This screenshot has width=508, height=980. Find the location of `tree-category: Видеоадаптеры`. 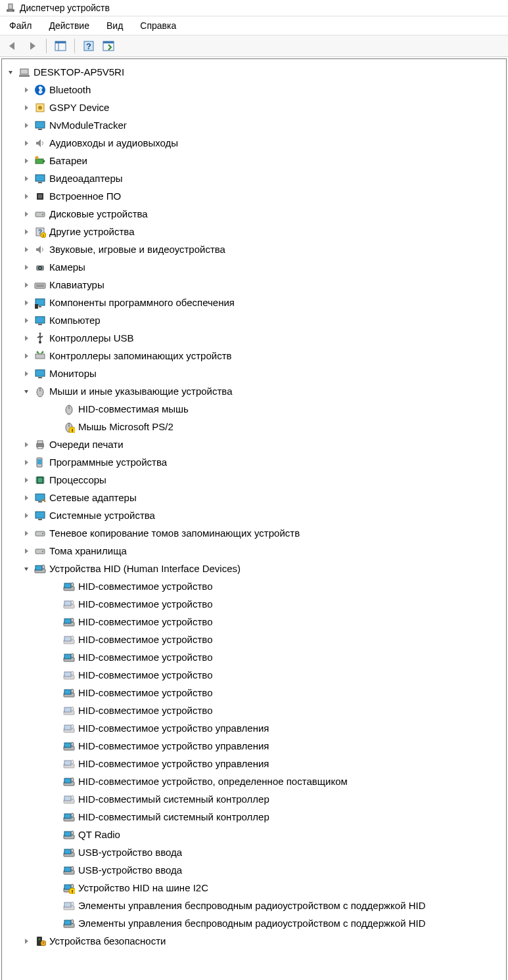

tree-category: Видеоадаптеры is located at coordinates (254, 179).